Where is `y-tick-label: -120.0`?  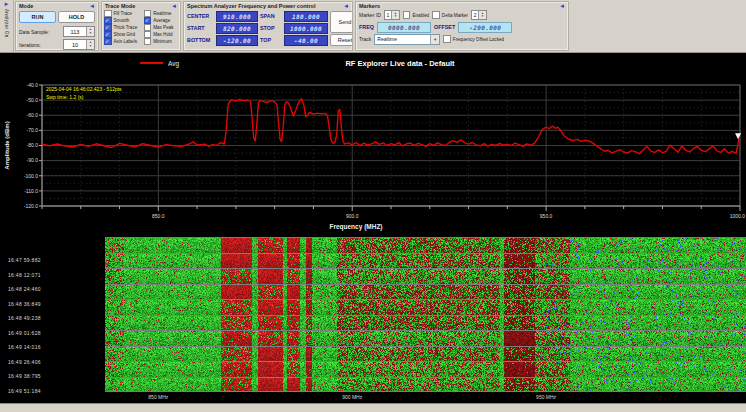 y-tick-label: -120.0 is located at coordinates (31, 206).